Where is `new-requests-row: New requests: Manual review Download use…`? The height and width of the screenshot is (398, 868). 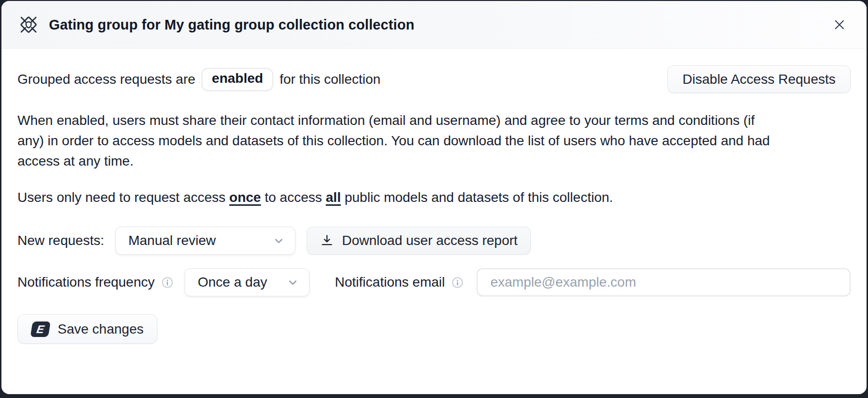 new-requests-row: New requests: Manual review Download use… is located at coordinates (434, 241).